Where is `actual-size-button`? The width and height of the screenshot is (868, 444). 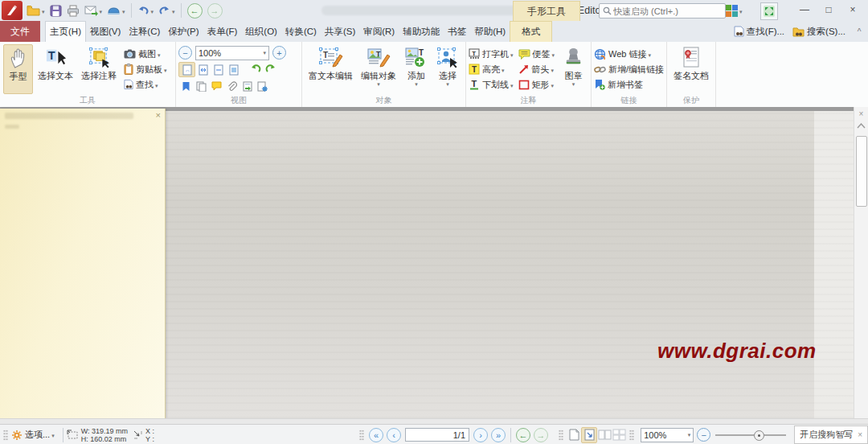
actual-size-button is located at coordinates (219, 69).